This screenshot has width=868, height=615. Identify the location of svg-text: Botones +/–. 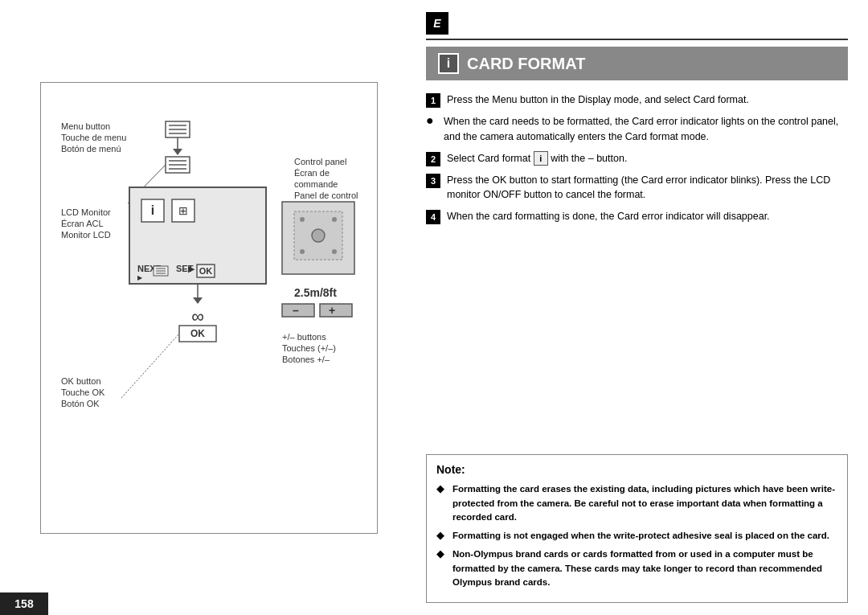
(306, 359).